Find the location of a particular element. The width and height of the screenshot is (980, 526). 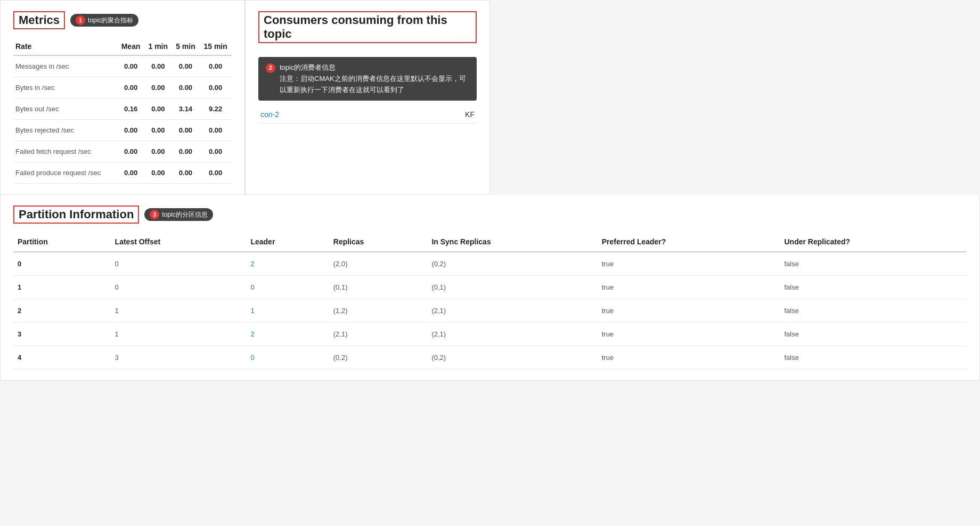

metrics-badge-num: 1 is located at coordinates (80, 20).